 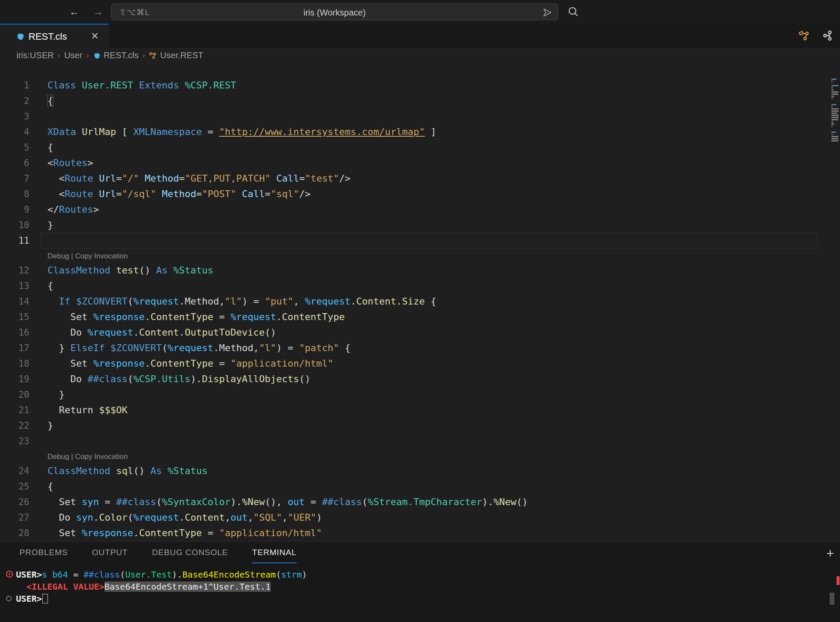 What do you see at coordinates (9, 574) in the screenshot?
I see `command-failed-icon` at bounding box center [9, 574].